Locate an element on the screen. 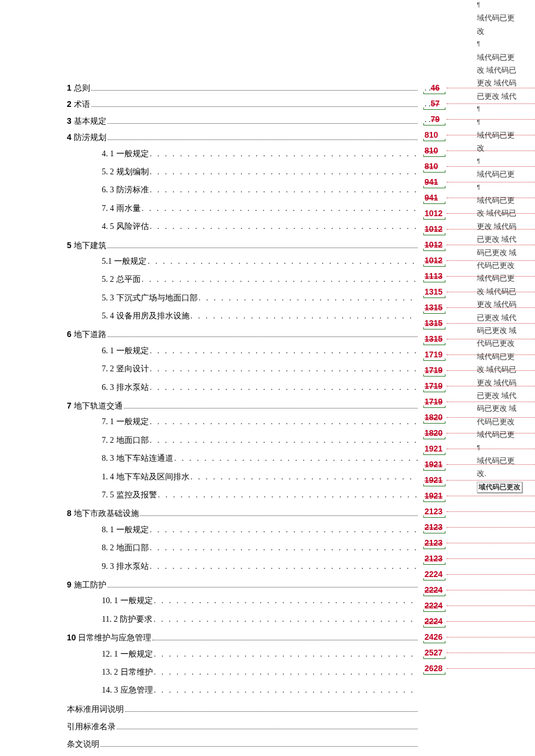  toc-sub-row: 5.1 一般规定 is located at coordinates (261, 263).